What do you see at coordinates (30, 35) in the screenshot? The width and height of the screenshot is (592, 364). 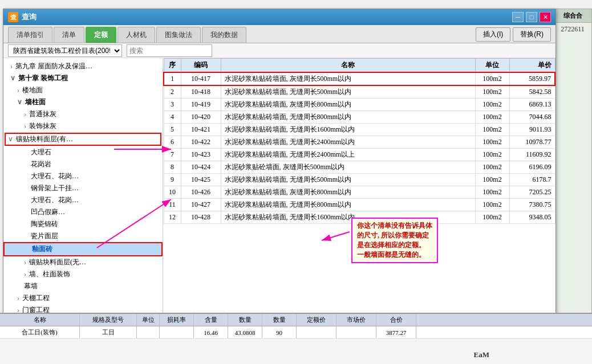 I see `tab-qingdan-zhiyin: 清单指引` at bounding box center [30, 35].